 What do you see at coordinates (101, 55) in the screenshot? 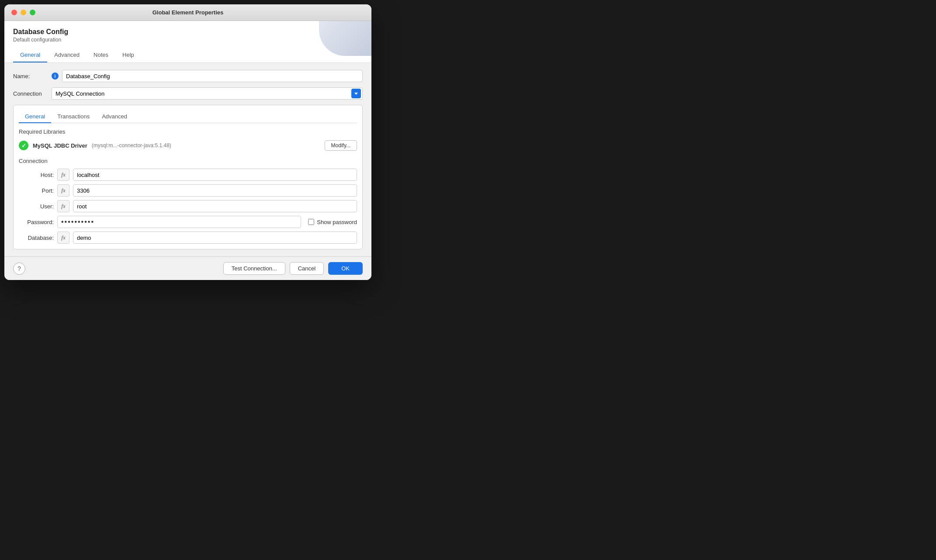
I see `tab-notes-outer: Notes` at bounding box center [101, 55].